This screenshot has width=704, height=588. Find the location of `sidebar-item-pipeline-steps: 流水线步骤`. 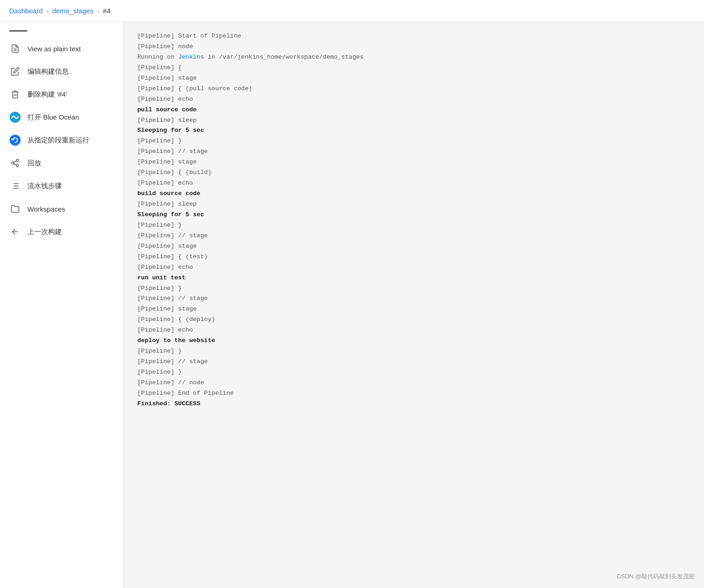

sidebar-item-pipeline-steps: 流水线步骤 is located at coordinates (61, 186).